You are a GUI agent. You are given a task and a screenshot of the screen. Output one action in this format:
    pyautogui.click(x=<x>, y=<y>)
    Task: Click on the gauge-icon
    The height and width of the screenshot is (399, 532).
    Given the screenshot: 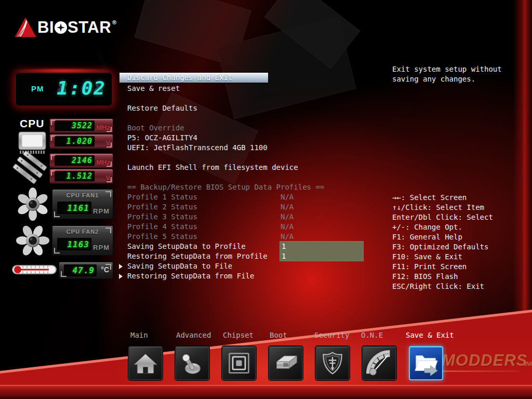 What is the action you would take?
    pyautogui.click(x=379, y=363)
    